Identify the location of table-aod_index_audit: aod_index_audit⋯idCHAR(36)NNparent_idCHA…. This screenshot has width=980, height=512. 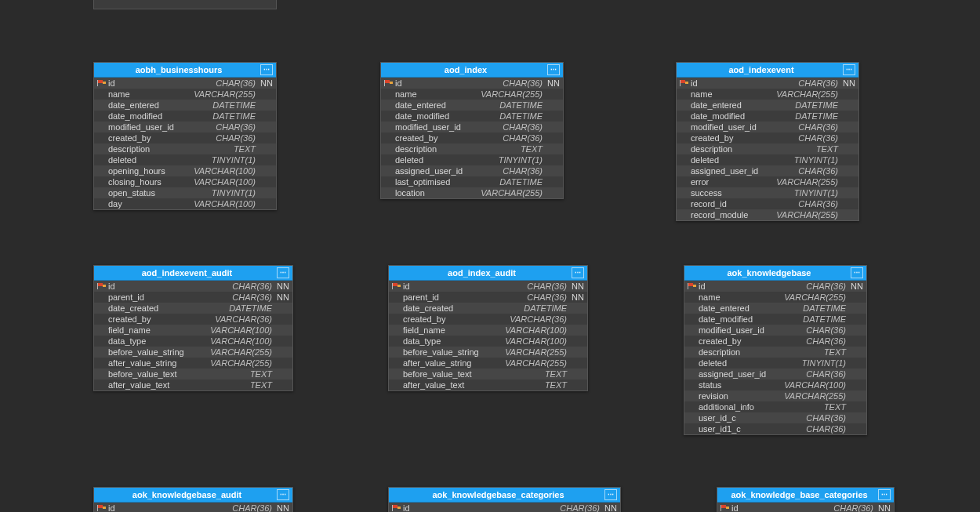
(488, 328).